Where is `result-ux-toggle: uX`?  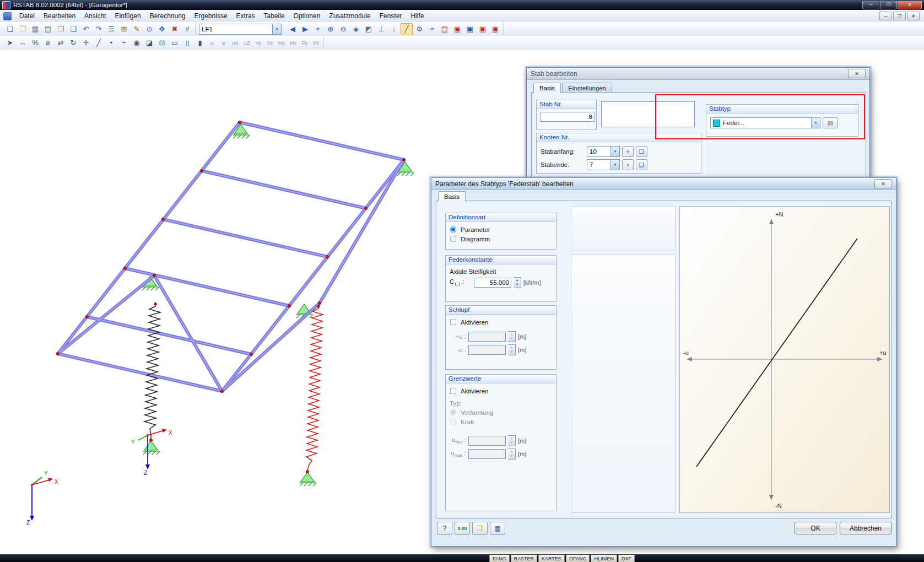
result-ux-toggle: uX is located at coordinates (235, 43).